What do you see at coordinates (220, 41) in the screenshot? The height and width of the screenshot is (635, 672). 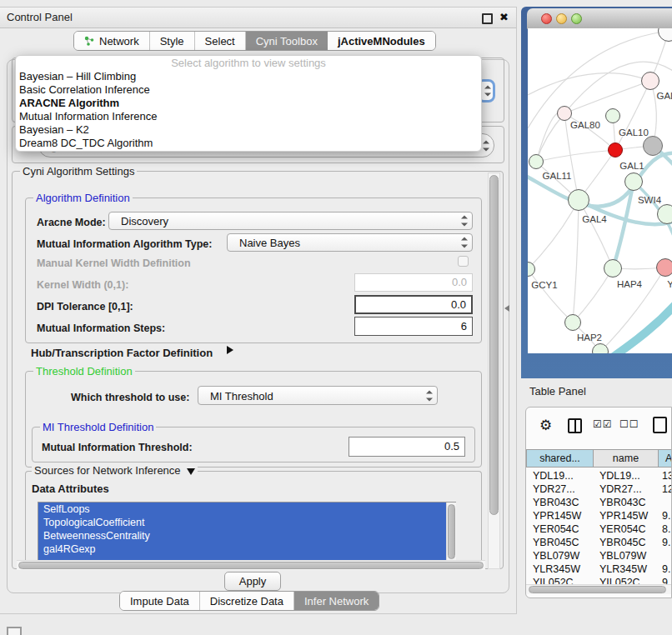 I see `tab-select: Select` at bounding box center [220, 41].